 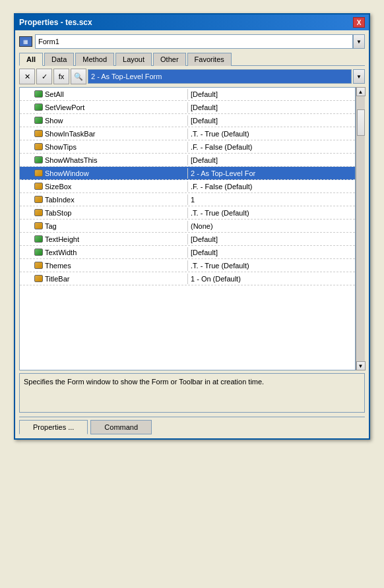 I want to click on prop-name: TextHeight, so click(x=104, y=239).